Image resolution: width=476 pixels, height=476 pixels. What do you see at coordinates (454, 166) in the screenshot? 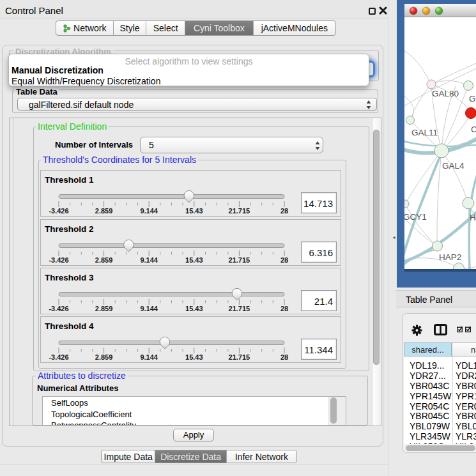
I see `svg-text: GAL4` at bounding box center [454, 166].